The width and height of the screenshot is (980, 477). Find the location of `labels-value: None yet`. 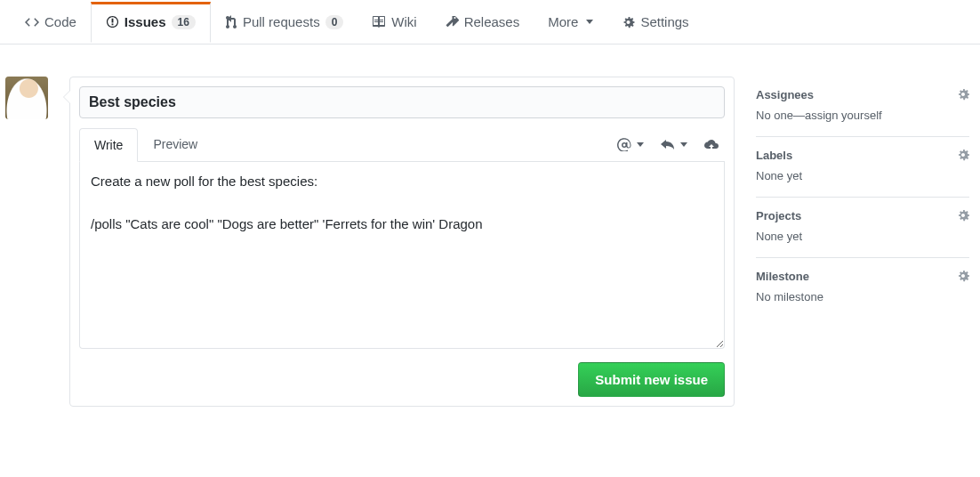

labels-value: None yet is located at coordinates (863, 176).